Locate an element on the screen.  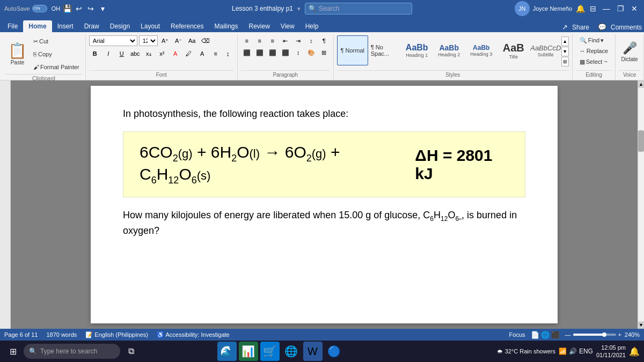
tab-references: References is located at coordinates (187, 26).